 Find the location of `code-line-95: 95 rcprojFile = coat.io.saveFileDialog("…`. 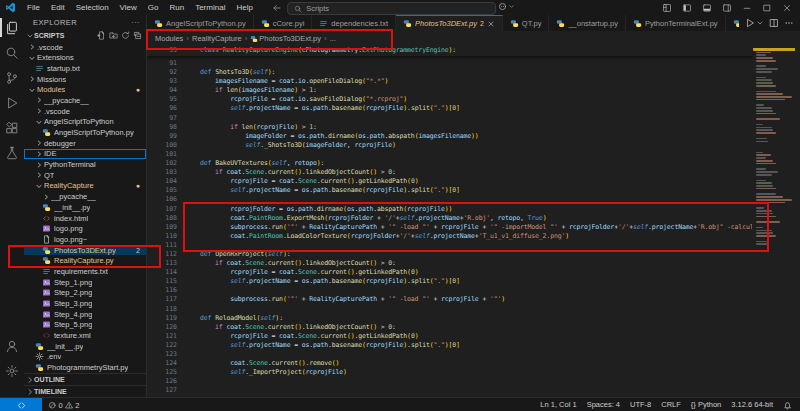

code-line-95: 95 rcprojFile = coat.io.saveFileDialog("… is located at coordinates (450, 100).